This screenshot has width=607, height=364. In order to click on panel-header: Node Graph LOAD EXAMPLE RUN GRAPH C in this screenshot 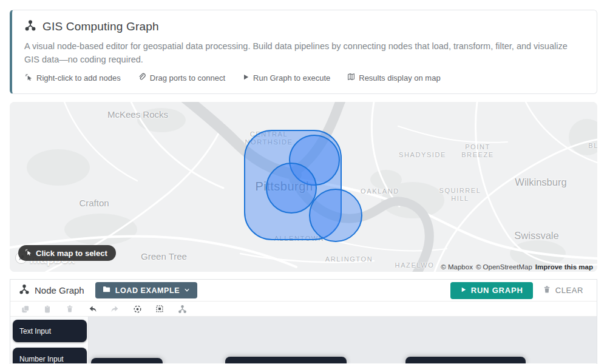, I will do `click(304, 291)`.